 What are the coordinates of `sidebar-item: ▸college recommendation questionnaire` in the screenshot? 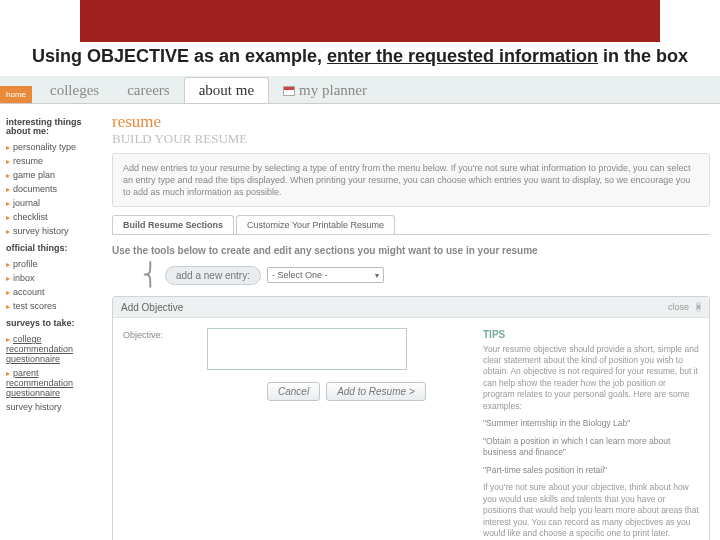 It's located at (54, 349).